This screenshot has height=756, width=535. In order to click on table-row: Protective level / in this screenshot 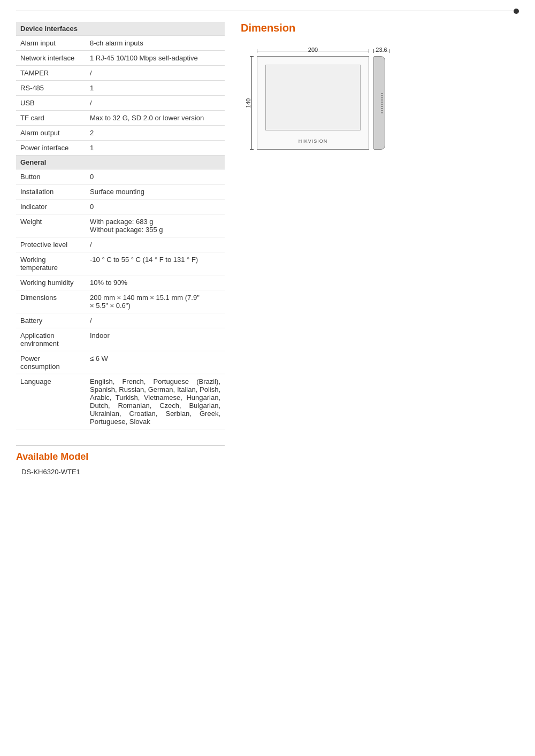, I will do `click(120, 245)`.